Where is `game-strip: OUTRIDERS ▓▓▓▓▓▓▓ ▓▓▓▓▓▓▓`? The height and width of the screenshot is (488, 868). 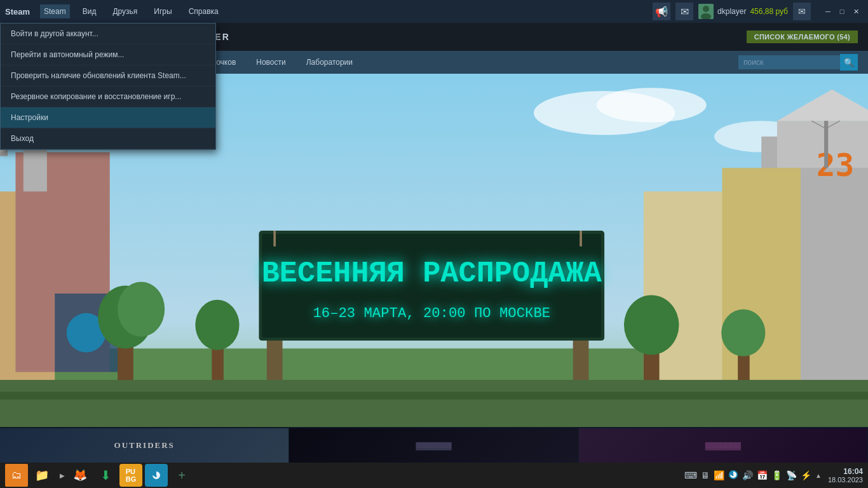
game-strip: OUTRIDERS ▓▓▓▓▓▓▓ ▓▓▓▓▓▓▓ is located at coordinates (434, 445).